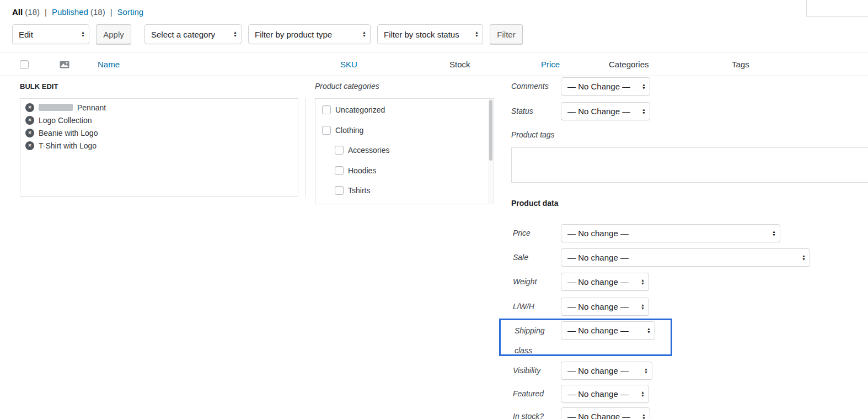  I want to click on subset-sorting-link: Sorting, so click(131, 12).